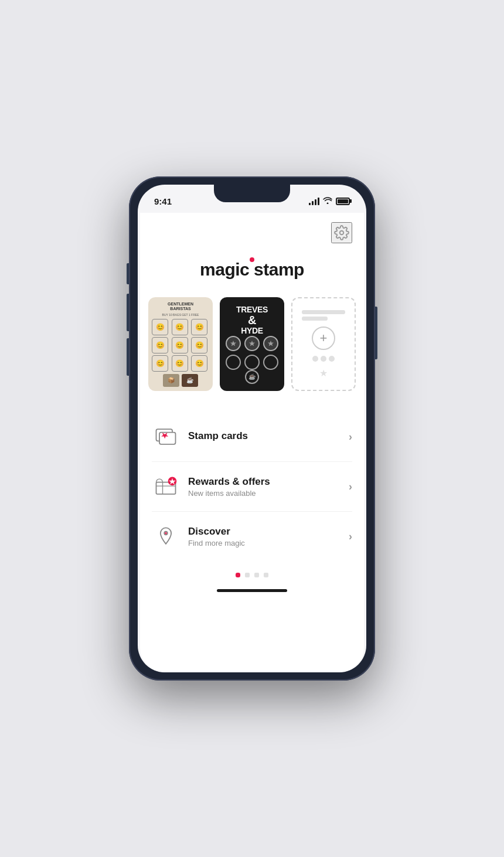 This screenshot has height=857, width=504. Describe the element at coordinates (252, 344) in the screenshot. I see `card-treves-hyde: TREVES&HYDE` at that location.